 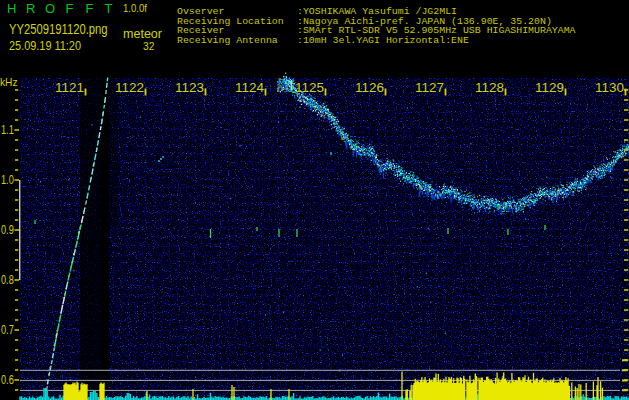 I want to click on svg-text: 1.0, so click(x=8, y=180).